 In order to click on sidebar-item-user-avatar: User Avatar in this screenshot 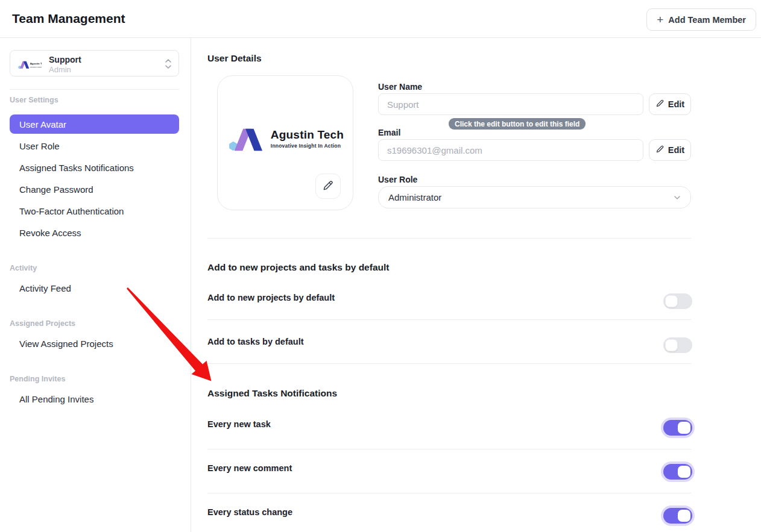, I will do `click(94, 124)`.